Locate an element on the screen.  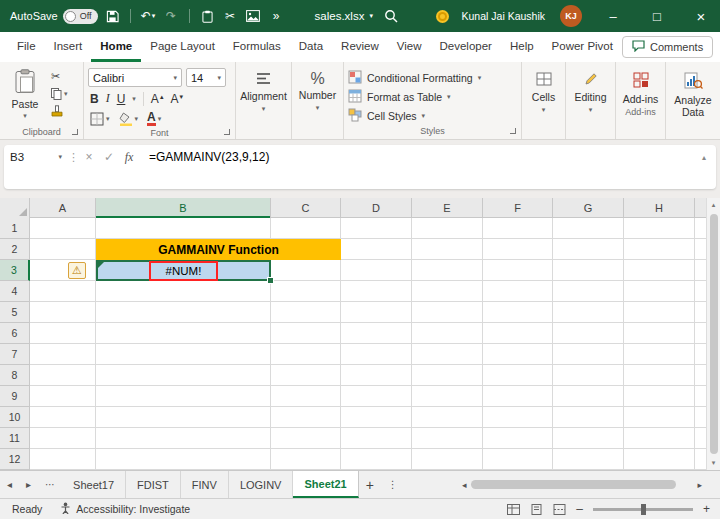
fill-color-button: ▾ is located at coordinates (129, 119).